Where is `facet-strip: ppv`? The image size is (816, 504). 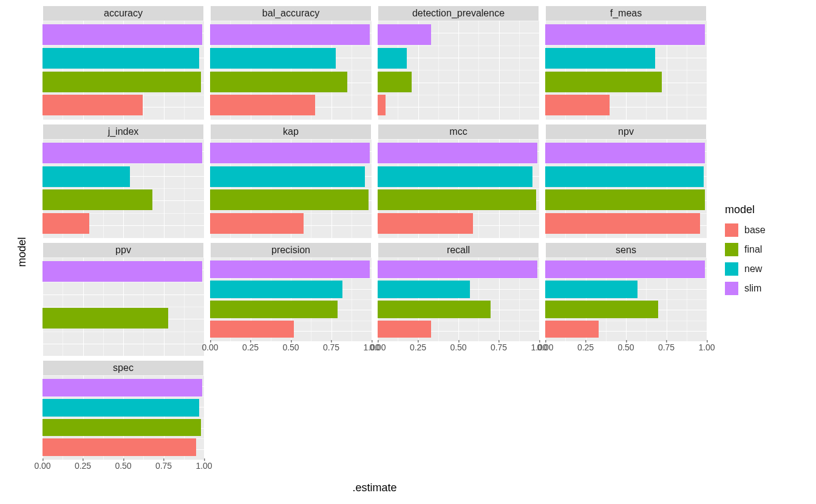
facet-strip: ppv is located at coordinates (123, 250).